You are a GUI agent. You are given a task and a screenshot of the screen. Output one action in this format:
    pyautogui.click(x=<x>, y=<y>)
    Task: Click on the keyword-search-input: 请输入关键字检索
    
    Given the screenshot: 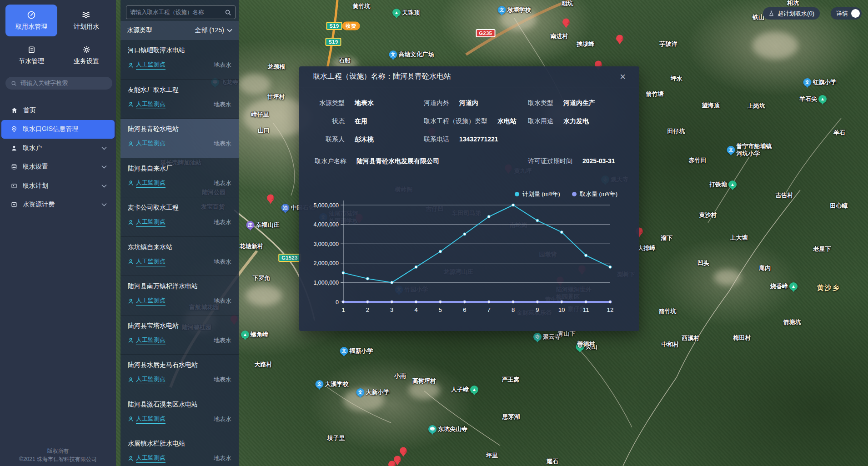 What is the action you would take?
    pyautogui.click(x=59, y=83)
    